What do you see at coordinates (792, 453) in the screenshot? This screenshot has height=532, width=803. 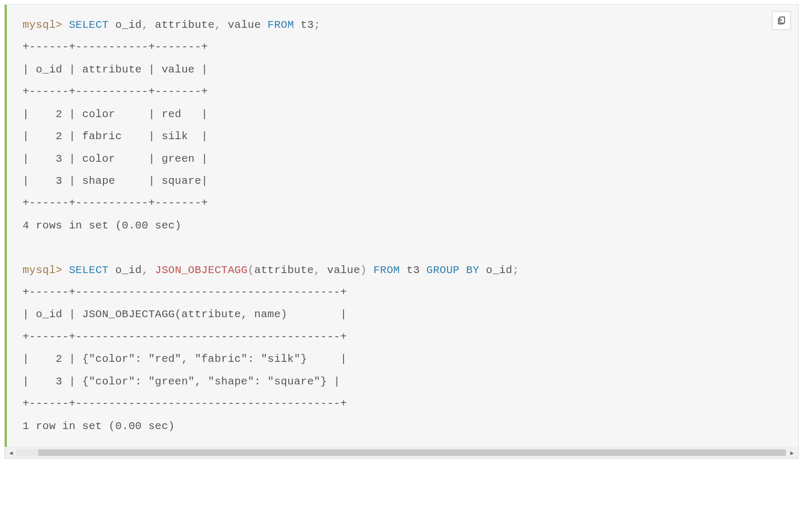 I see `scroll-right-arrow: ▶` at bounding box center [792, 453].